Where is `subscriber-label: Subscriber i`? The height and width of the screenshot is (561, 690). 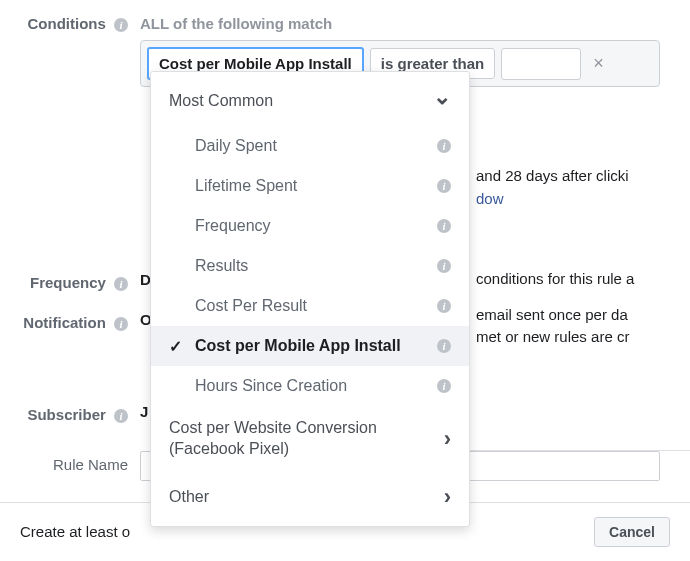
subscriber-label: Subscriber i is located at coordinates (70, 415).